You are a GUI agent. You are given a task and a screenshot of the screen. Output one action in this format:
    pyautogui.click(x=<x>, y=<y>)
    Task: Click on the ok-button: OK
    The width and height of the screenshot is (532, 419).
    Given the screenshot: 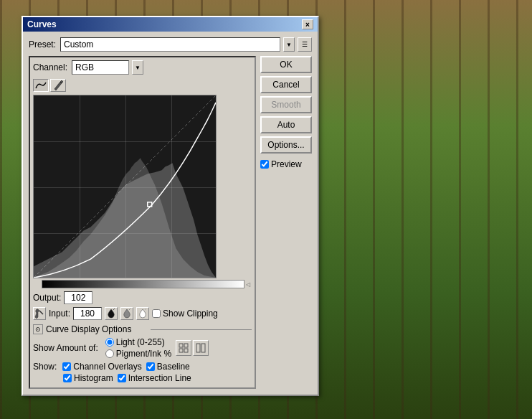 What is the action you would take?
    pyautogui.click(x=286, y=65)
    